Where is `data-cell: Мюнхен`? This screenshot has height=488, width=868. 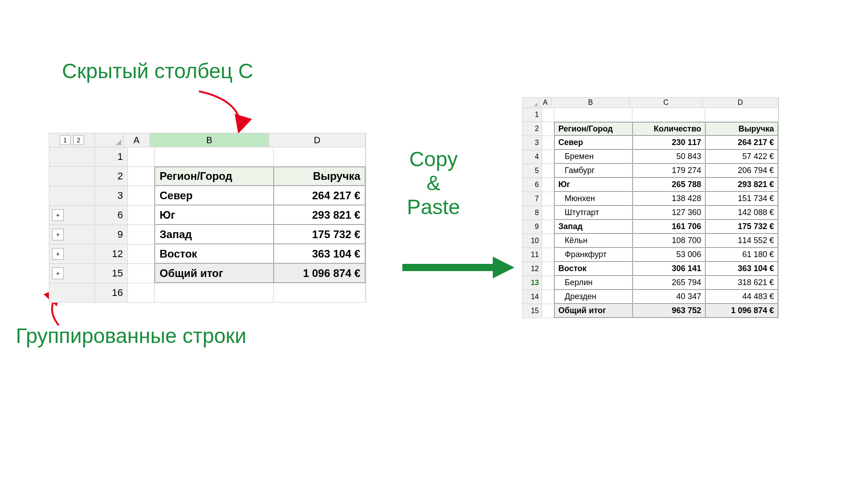 data-cell: Мюнхен is located at coordinates (593, 199).